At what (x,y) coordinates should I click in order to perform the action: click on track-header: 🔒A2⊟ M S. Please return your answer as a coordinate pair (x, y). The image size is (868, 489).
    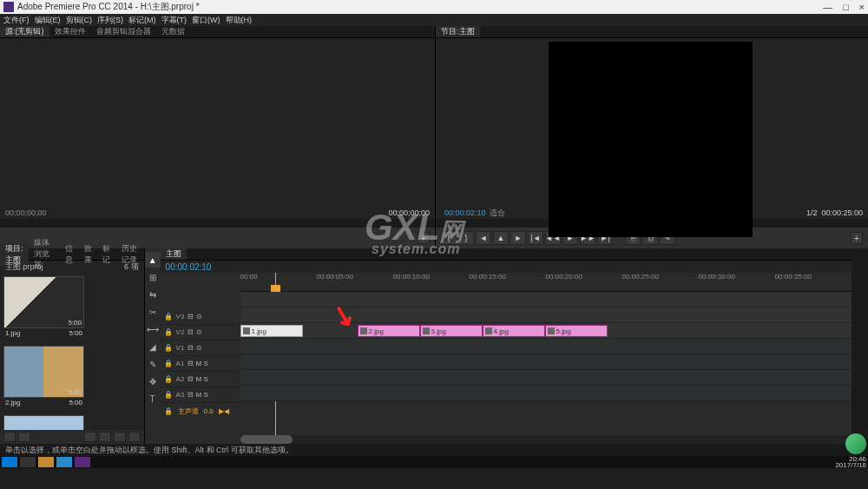
    Looking at the image, I should click on (201, 380).